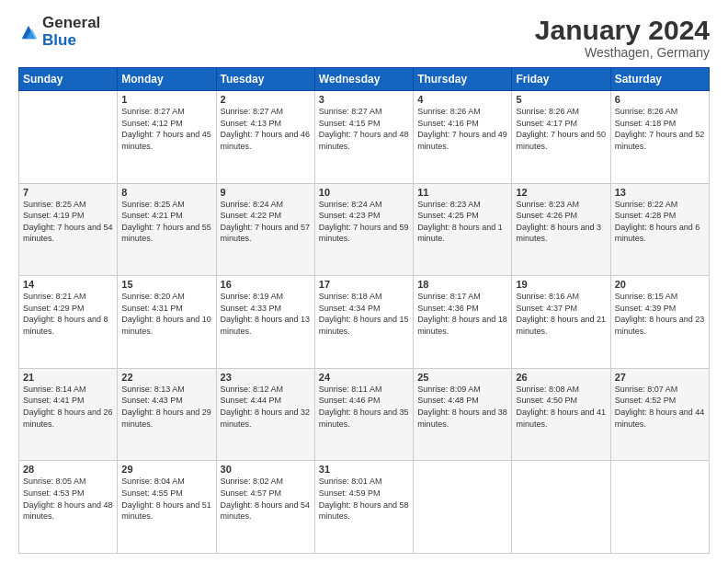 The image size is (728, 563). Describe the element at coordinates (68, 499) in the screenshot. I see `cell-info: Sunrise: 8:05 AMSunset: 4:53 PMDaylight:…` at that location.